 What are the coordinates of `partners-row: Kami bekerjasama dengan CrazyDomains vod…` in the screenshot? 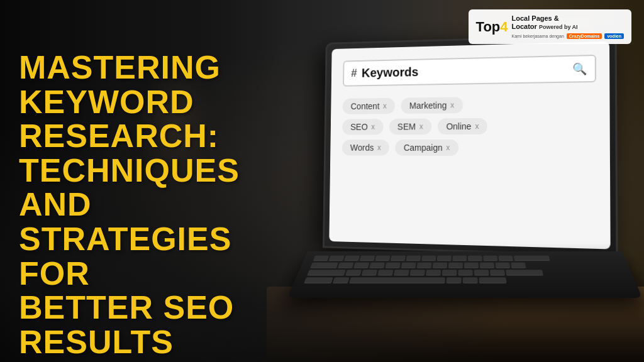 It's located at (568, 36).